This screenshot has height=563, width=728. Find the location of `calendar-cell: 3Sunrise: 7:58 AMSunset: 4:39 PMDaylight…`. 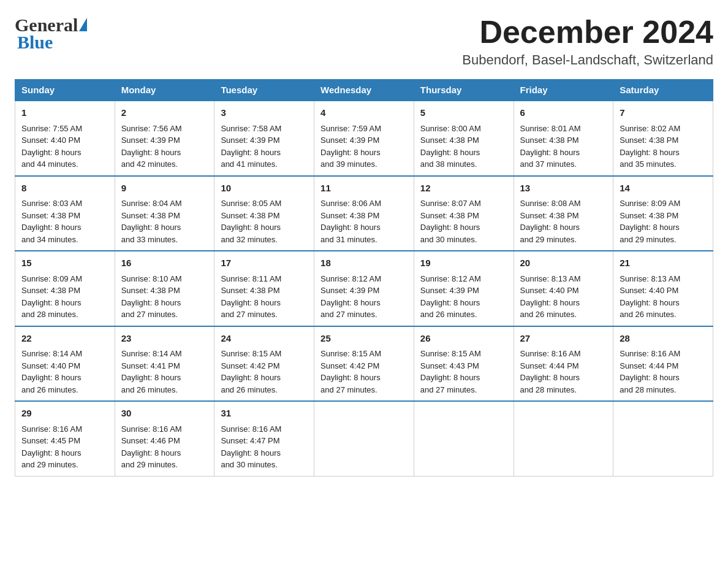

calendar-cell: 3Sunrise: 7:58 AMSunset: 4:39 PMDaylight… is located at coordinates (265, 139).